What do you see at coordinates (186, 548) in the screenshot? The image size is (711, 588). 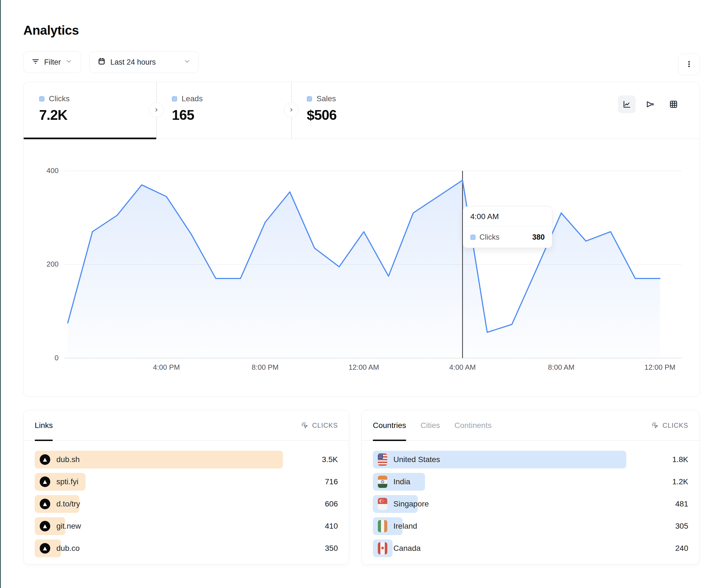 I see `link-row-dub-co: dub.co 350` at bounding box center [186, 548].